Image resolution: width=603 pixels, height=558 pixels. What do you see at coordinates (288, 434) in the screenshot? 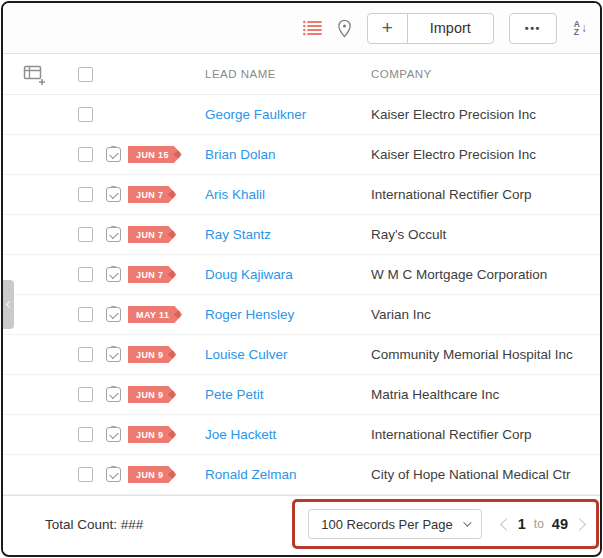
I see `lead-name-link: Joe Hackett` at bounding box center [288, 434].